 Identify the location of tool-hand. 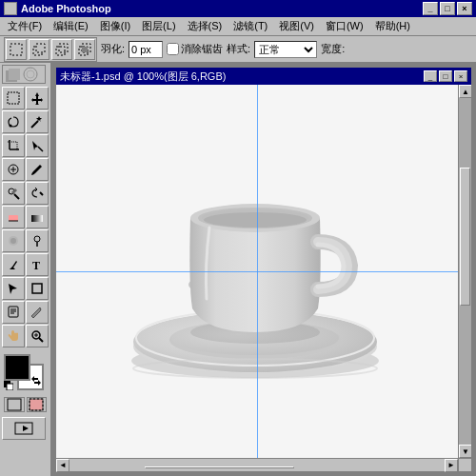
(13, 336).